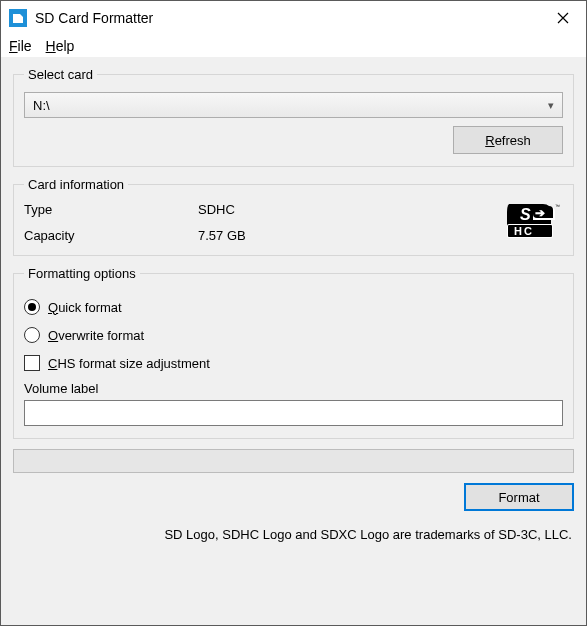  What do you see at coordinates (294, 335) in the screenshot?
I see `overwrite-format-radio: Overwrite format` at bounding box center [294, 335].